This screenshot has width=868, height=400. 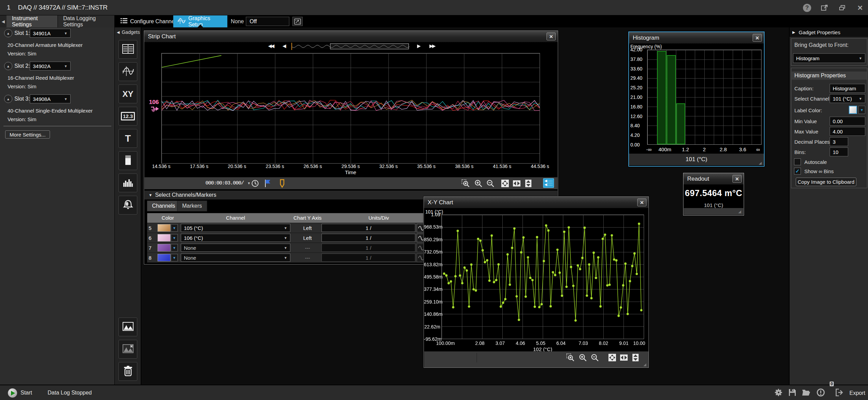 What do you see at coordinates (570, 358) in the screenshot?
I see `xy-zoom-region-icon` at bounding box center [570, 358].